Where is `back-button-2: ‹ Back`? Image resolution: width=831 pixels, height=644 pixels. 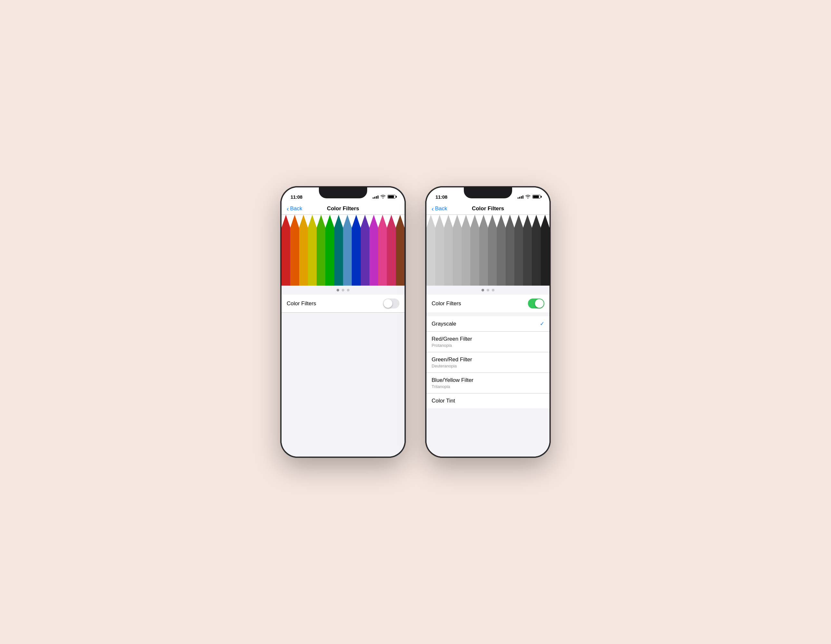
back-button-2: ‹ Back is located at coordinates (439, 208).